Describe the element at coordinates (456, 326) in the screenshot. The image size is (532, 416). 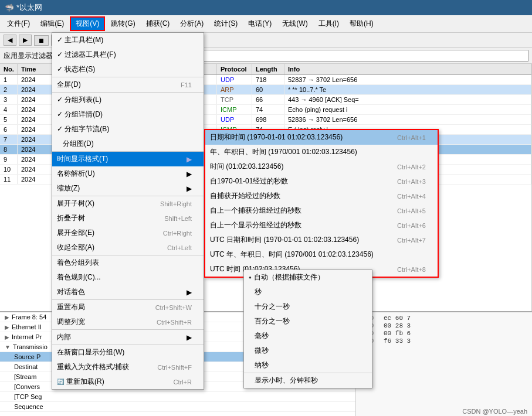
I see `hex-bytes: 00 28 3` at that location.